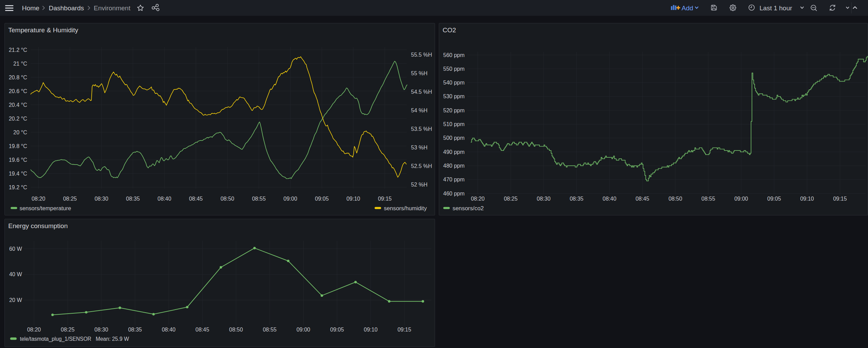 This screenshot has height=348, width=868. What do you see at coordinates (422, 55) in the screenshot?
I see `svg-text: 55.5 %H` at bounding box center [422, 55].